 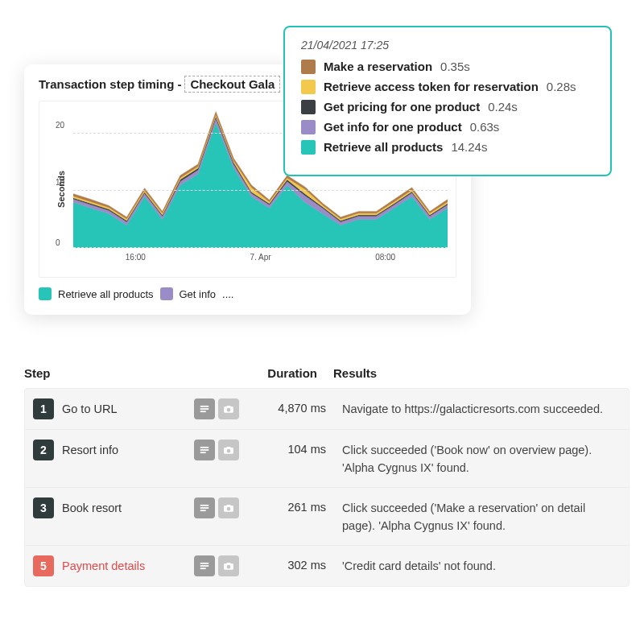 What do you see at coordinates (128, 508) in the screenshot?
I see `step-name: Book resort` at bounding box center [128, 508].